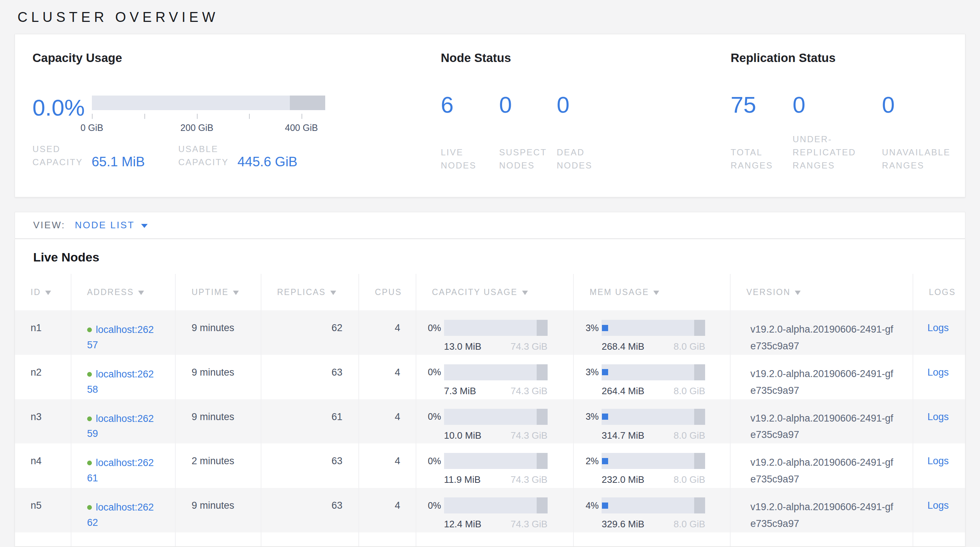 Image resolution: width=980 pixels, height=547 pixels. I want to click on memory-usage-percent: 2%, so click(586, 461).